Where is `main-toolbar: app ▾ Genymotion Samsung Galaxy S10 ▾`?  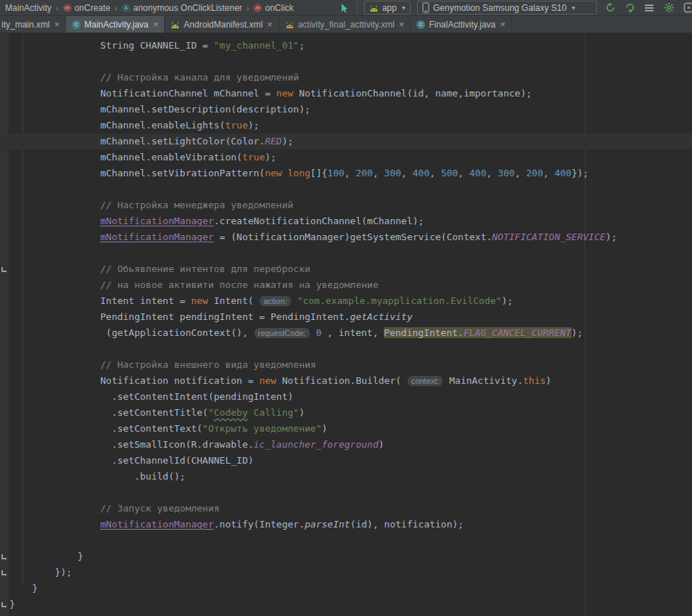
main-toolbar: app ▾ Genymotion Samsung Galaxy S10 ▾ is located at coordinates (514, 7).